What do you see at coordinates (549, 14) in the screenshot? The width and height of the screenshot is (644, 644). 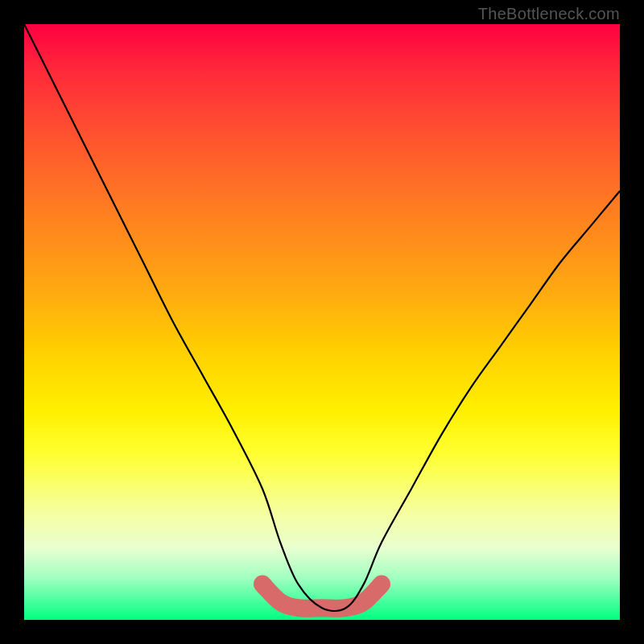 I see `watermark-text: TheBottleneck.com` at bounding box center [549, 14].